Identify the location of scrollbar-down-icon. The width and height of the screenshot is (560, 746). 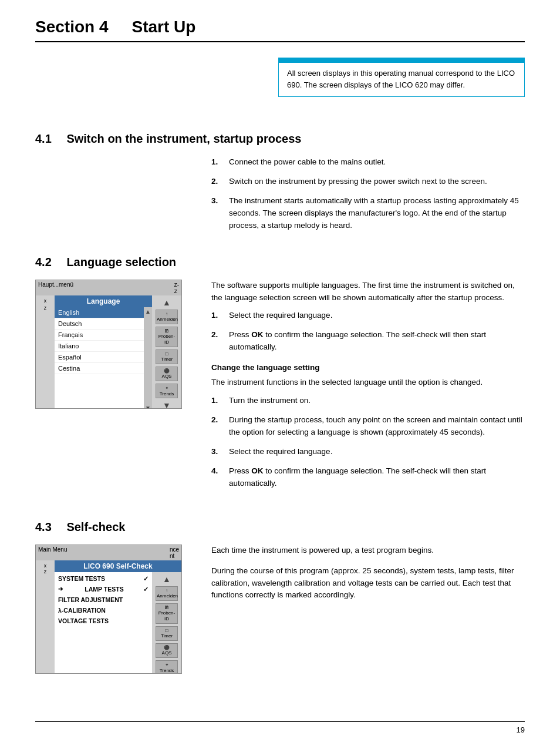
(148, 406).